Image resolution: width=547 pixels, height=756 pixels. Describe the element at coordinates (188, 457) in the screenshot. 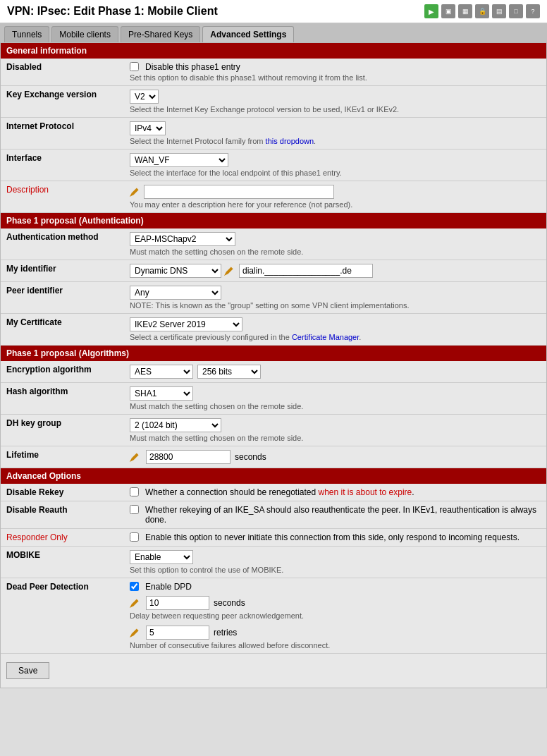

I see `lifetime-input` at that location.